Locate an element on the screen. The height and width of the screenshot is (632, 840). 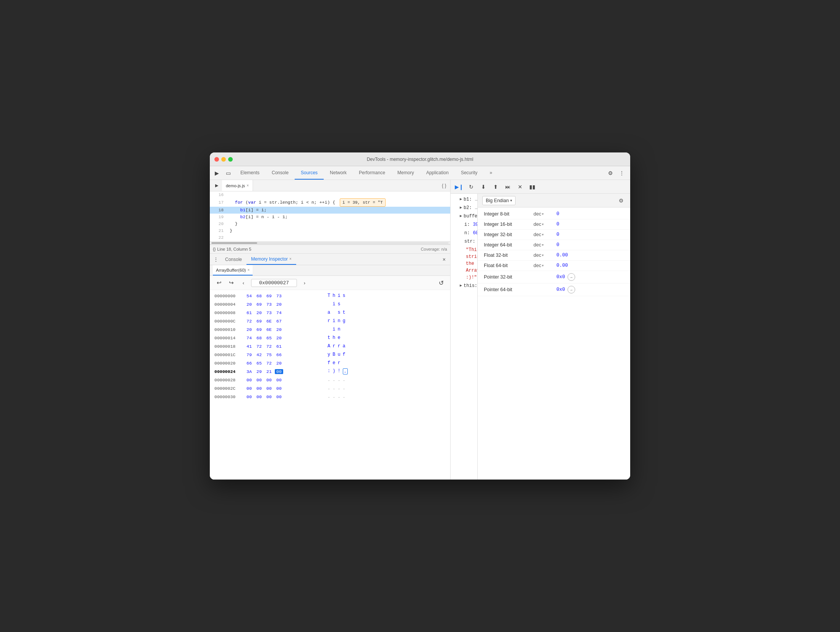
hex-row-00000000: 00000000 54 68 69 73 T h i is located at coordinates (330, 296).